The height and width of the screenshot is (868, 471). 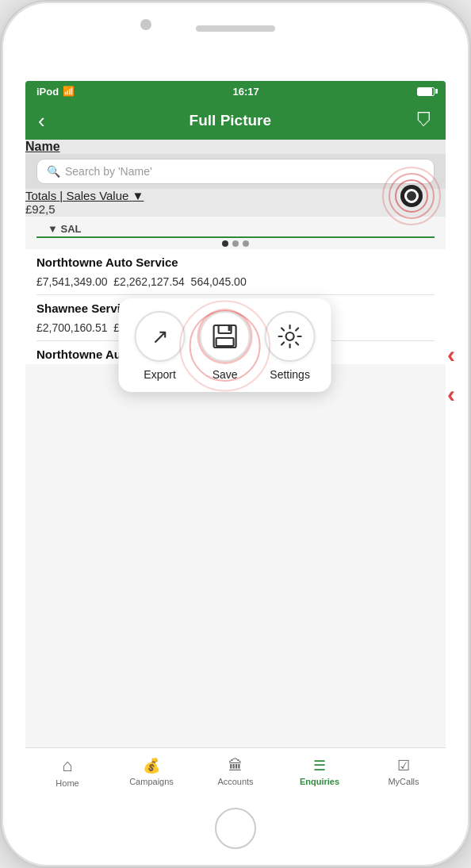 I want to click on home-button, so click(x=236, y=828).